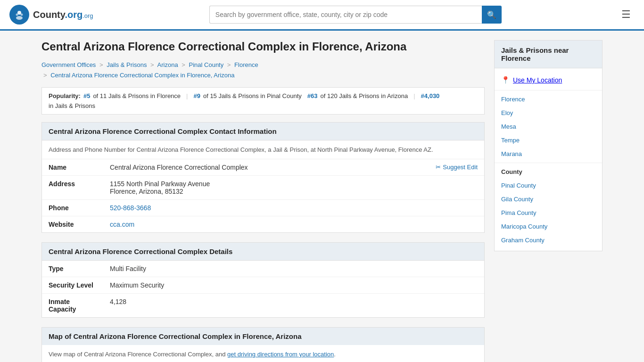 The height and width of the screenshot is (362, 644). I want to click on contact-description: Address and Phone Number for Central Ari…, so click(263, 150).